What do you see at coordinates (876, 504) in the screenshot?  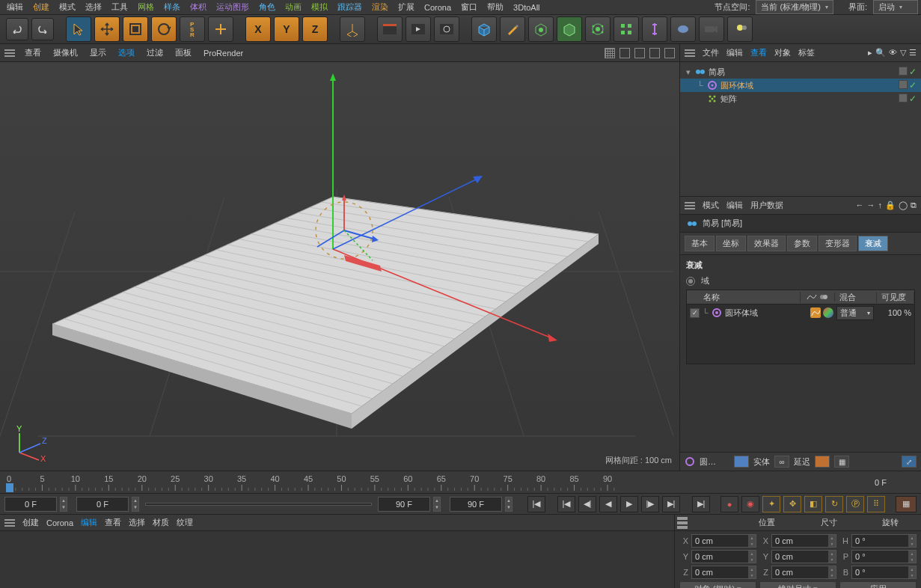 I see `key-pla: ⠿` at bounding box center [876, 504].